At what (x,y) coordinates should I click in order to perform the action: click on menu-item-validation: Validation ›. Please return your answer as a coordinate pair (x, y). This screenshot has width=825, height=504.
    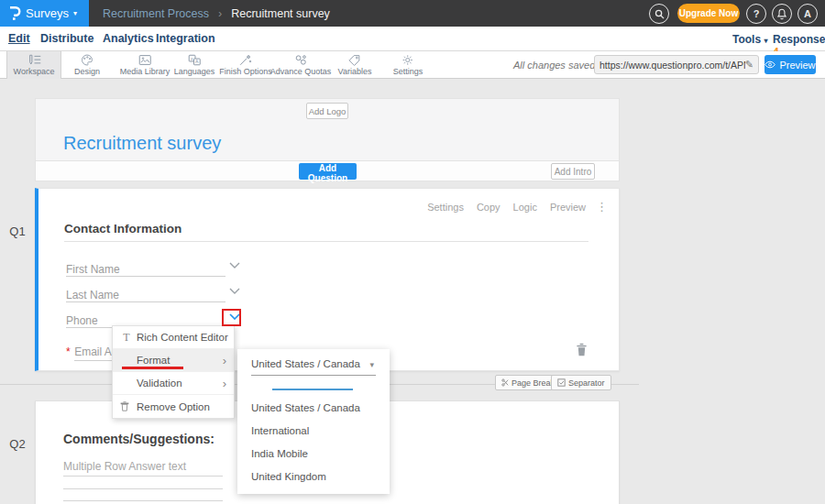
    Looking at the image, I should click on (173, 383).